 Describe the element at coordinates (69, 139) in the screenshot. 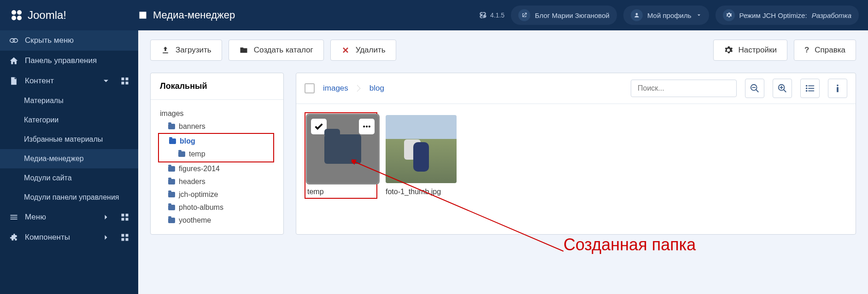

I see `sidebar-subitem-featured: Избранные материалы` at that location.